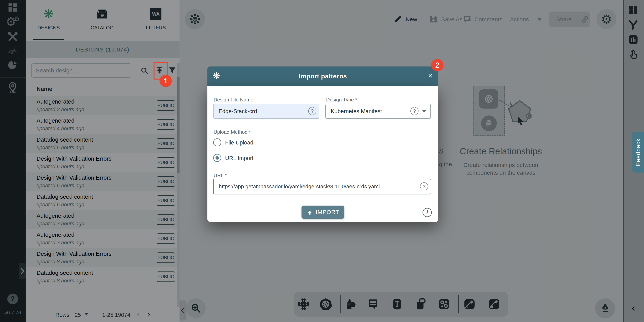 Image resolution: width=644 pixels, height=322 pixels. I want to click on design-type-label: Design Type *, so click(342, 100).